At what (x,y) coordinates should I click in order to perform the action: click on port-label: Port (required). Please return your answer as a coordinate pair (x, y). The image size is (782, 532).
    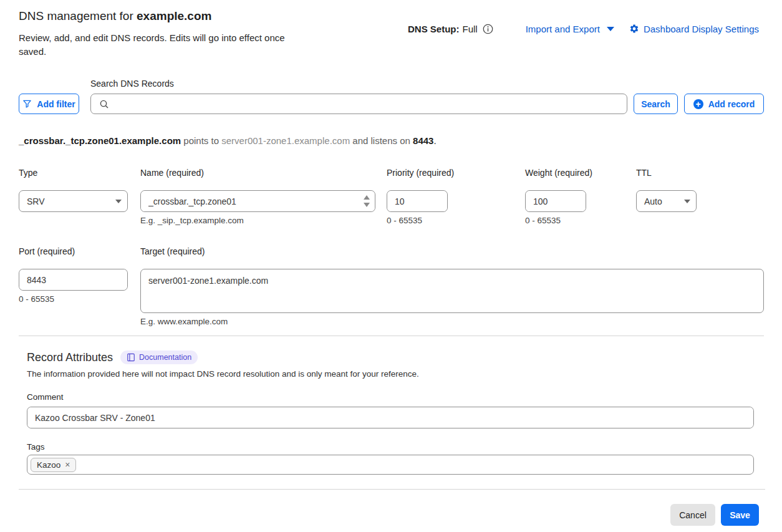
    Looking at the image, I should click on (74, 251).